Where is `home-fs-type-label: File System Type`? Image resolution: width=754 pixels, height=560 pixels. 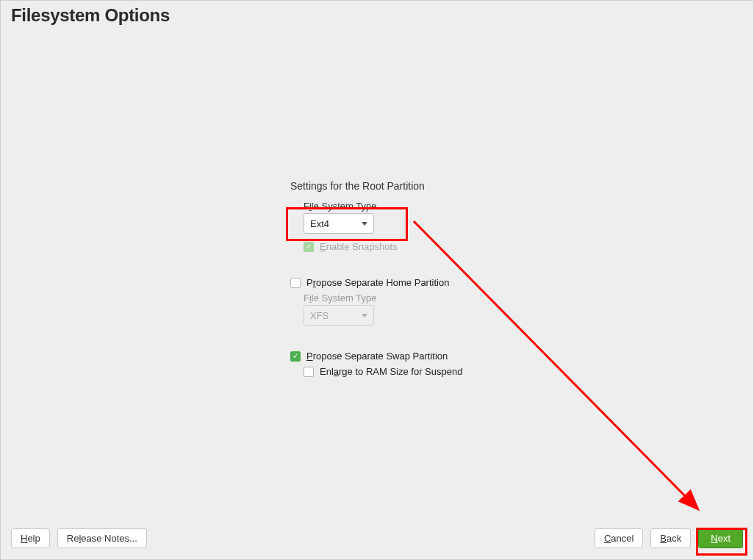 home-fs-type-label: File System Type is located at coordinates (426, 298).